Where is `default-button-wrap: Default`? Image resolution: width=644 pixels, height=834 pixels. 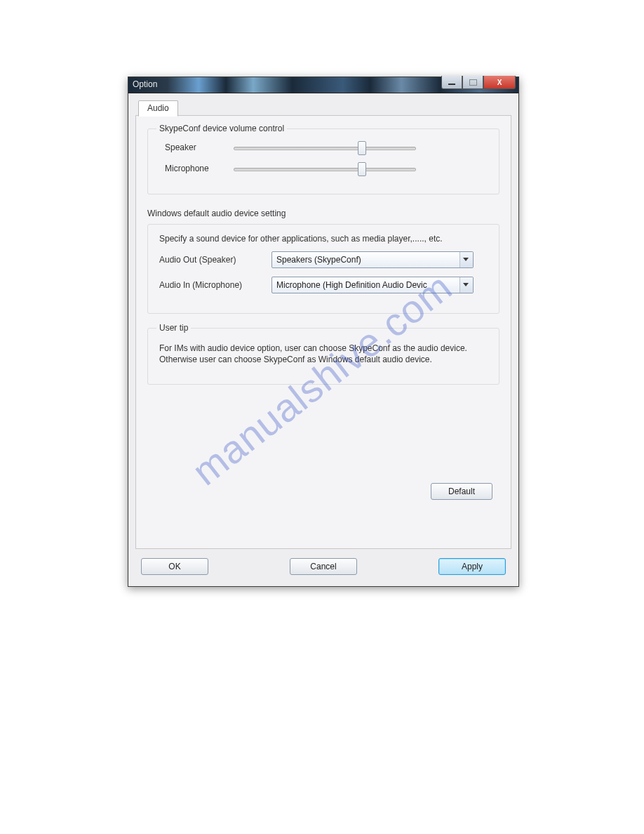 default-button-wrap: Default is located at coordinates (323, 491).